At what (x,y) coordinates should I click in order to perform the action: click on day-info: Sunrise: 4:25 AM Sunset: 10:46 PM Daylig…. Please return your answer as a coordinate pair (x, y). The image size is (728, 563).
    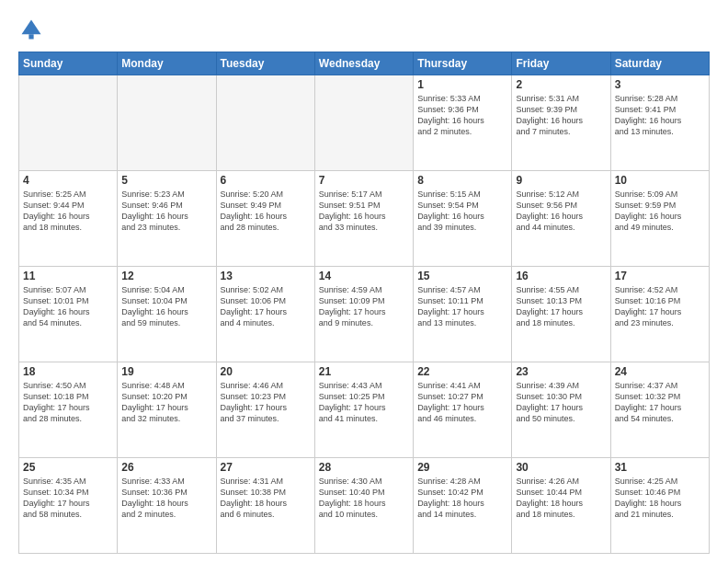
    Looking at the image, I should click on (660, 499).